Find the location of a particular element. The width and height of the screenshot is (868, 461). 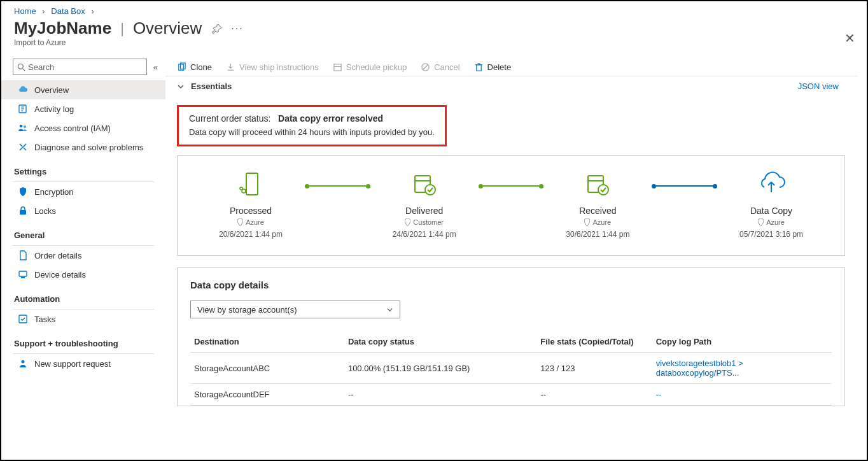

toolbar-label: Delete is located at coordinates (500, 67).